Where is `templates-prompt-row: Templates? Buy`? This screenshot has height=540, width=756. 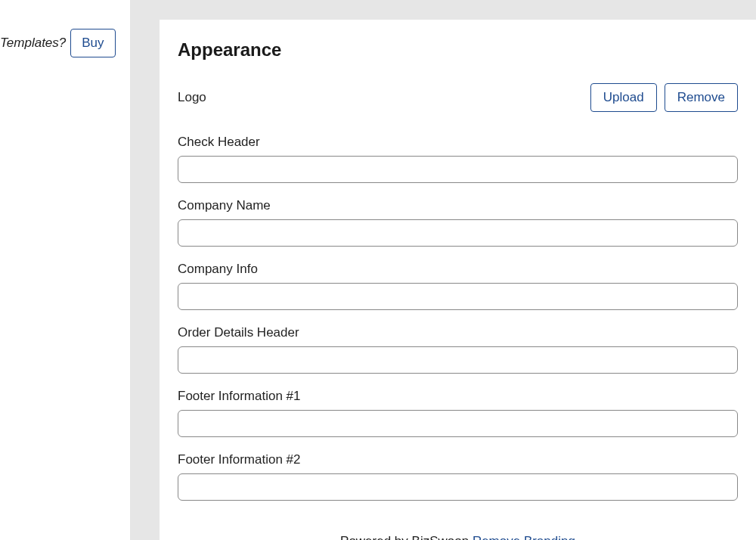
templates-prompt-row: Templates? Buy is located at coordinates (62, 43).